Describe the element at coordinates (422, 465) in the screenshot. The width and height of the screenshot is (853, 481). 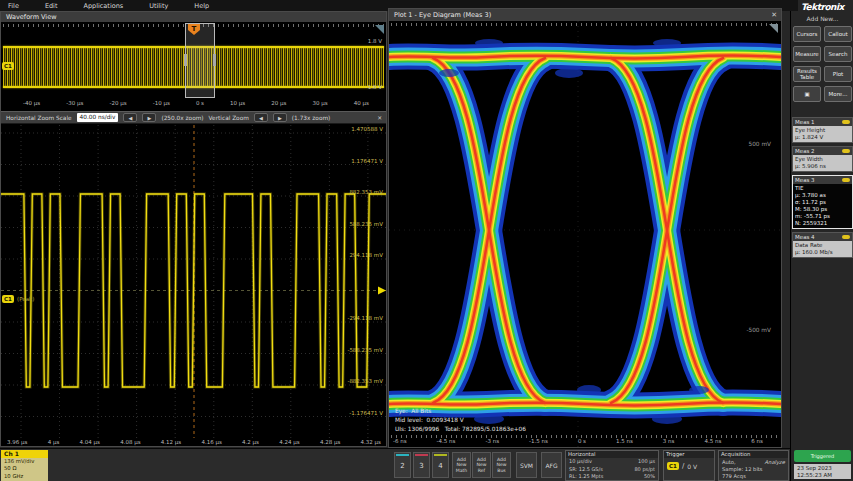
I see `channel-button: 3` at that location.